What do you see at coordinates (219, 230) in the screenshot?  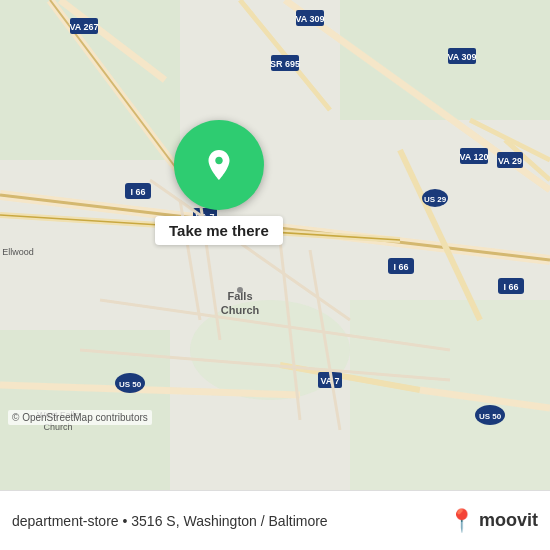 I see `popup-label: Take me there` at bounding box center [219, 230].